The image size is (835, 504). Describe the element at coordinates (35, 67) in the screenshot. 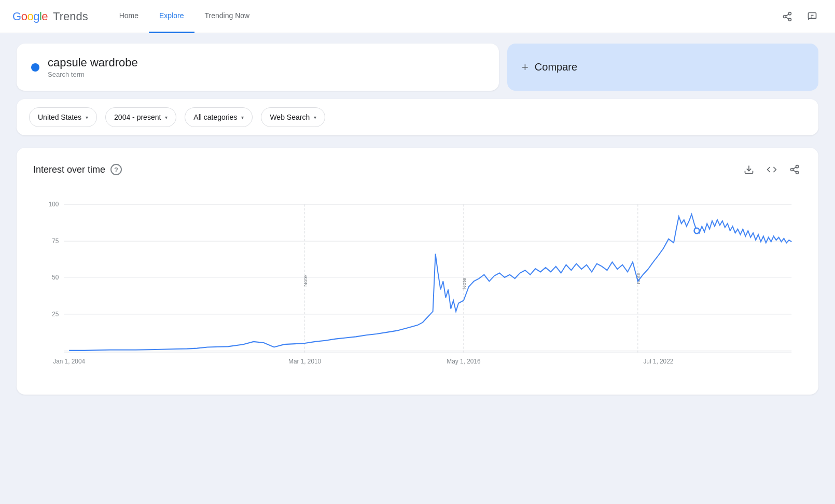

I see `search-dot` at that location.